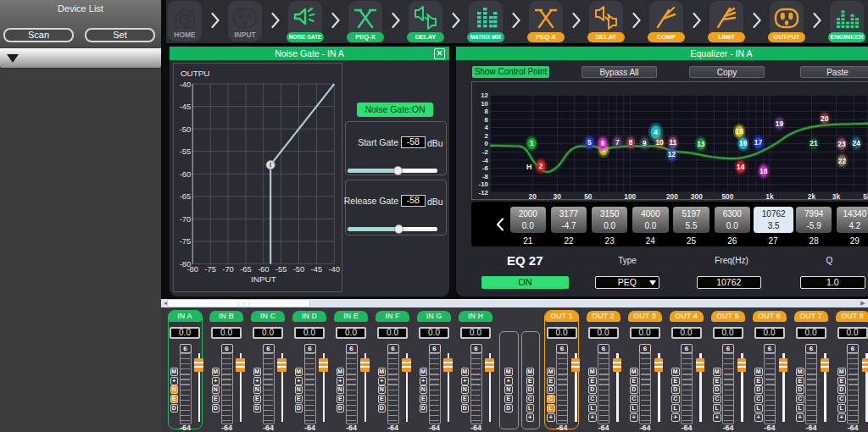 This screenshot has width=868, height=432. Describe the element at coordinates (486, 176) in the screenshot. I see `svg-text: -8` at that location.